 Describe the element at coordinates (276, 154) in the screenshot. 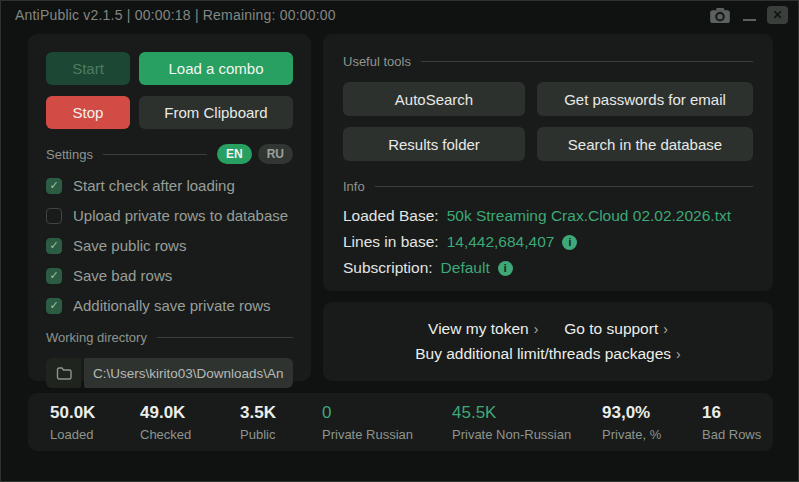

I see `language-ru-button: RU` at that location.